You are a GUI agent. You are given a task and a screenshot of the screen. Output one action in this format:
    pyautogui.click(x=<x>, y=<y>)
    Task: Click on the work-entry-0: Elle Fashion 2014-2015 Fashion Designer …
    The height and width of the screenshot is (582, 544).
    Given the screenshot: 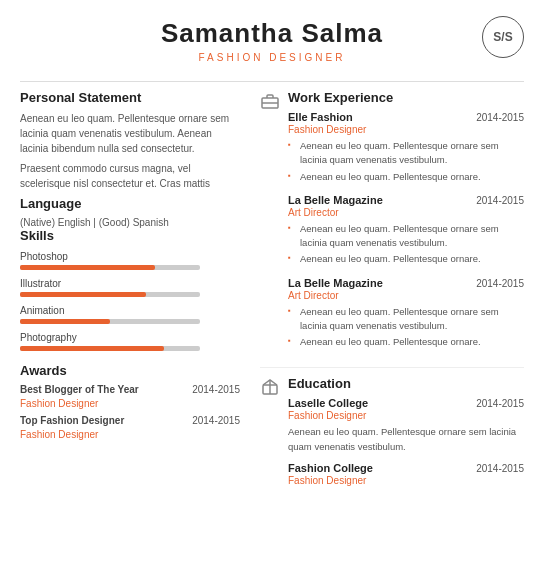 What is the action you would take?
    pyautogui.click(x=406, y=148)
    